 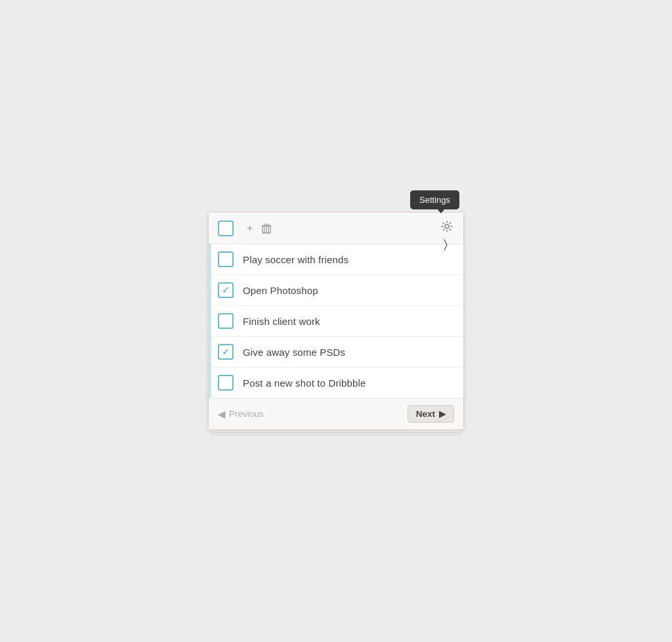 I want to click on settings-tooltip: Settings, so click(x=434, y=200).